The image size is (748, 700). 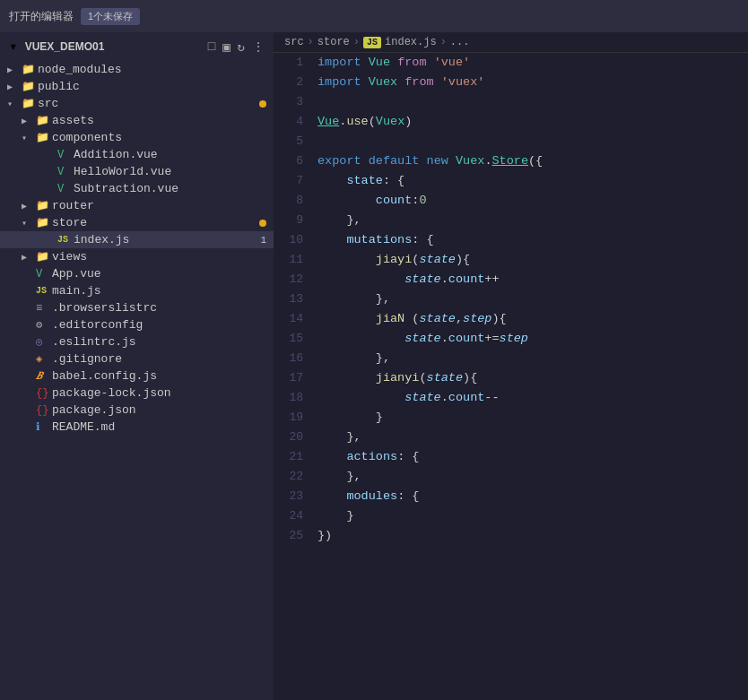 I want to click on code-line-25: 25 }), so click(x=511, y=536).